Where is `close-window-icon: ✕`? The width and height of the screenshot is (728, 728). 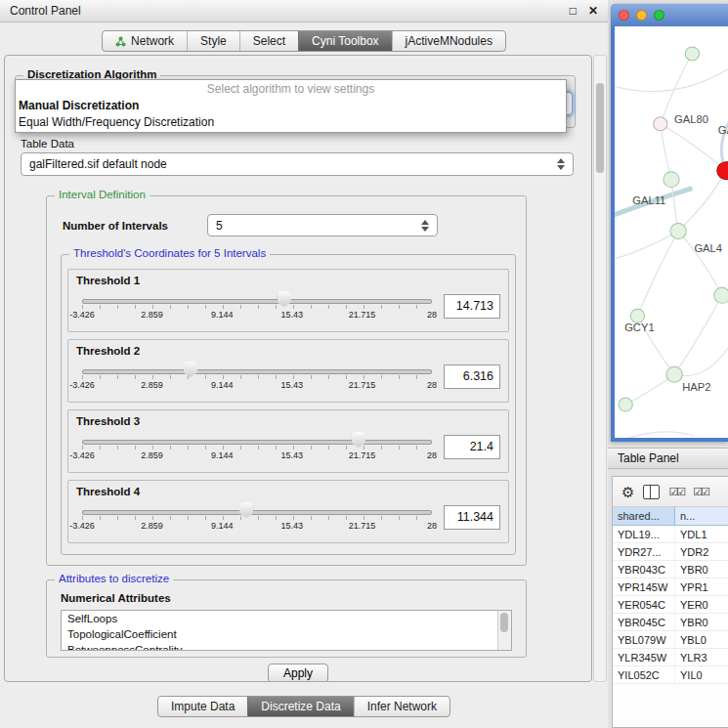
close-window-icon: ✕ is located at coordinates (593, 11).